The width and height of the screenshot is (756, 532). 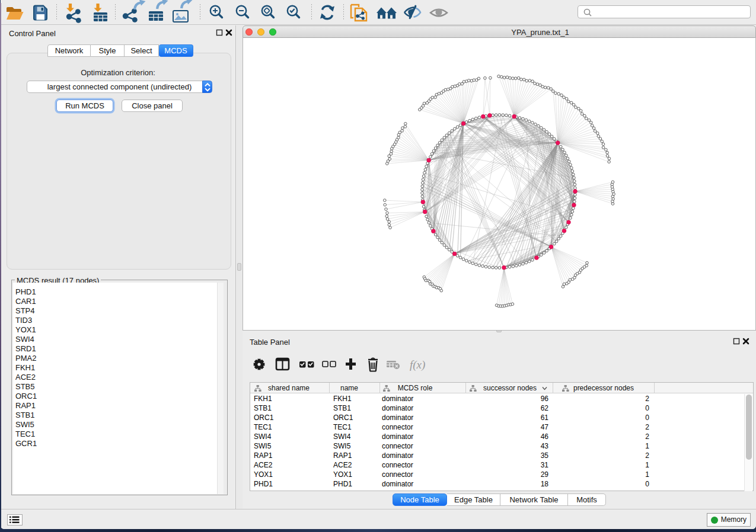 What do you see at coordinates (415, 388) in the screenshot?
I see `svg-text: MCDS role` at bounding box center [415, 388].